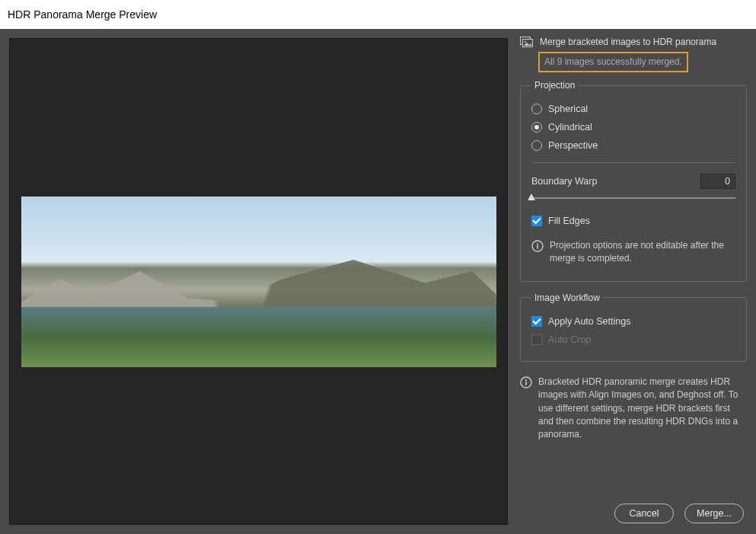  Describe the element at coordinates (633, 127) in the screenshot. I see `projection-cylindrical: Cylindrical` at that location.